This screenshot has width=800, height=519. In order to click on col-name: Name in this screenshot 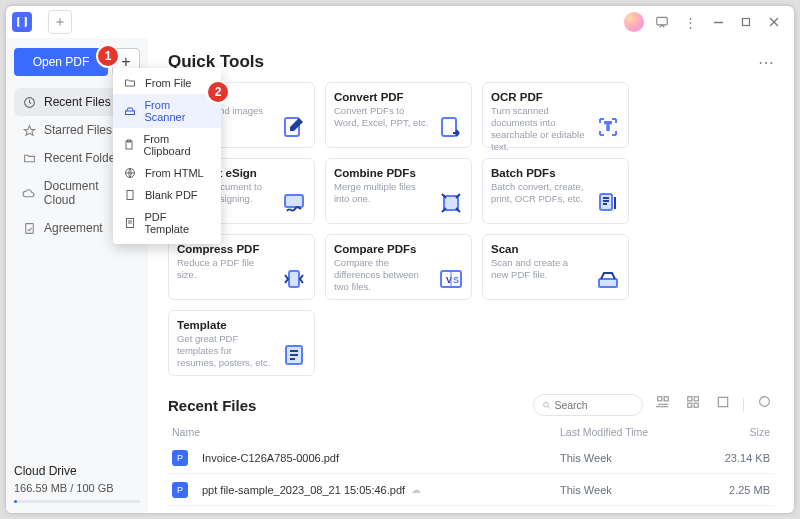, I will do `click(366, 432)`.